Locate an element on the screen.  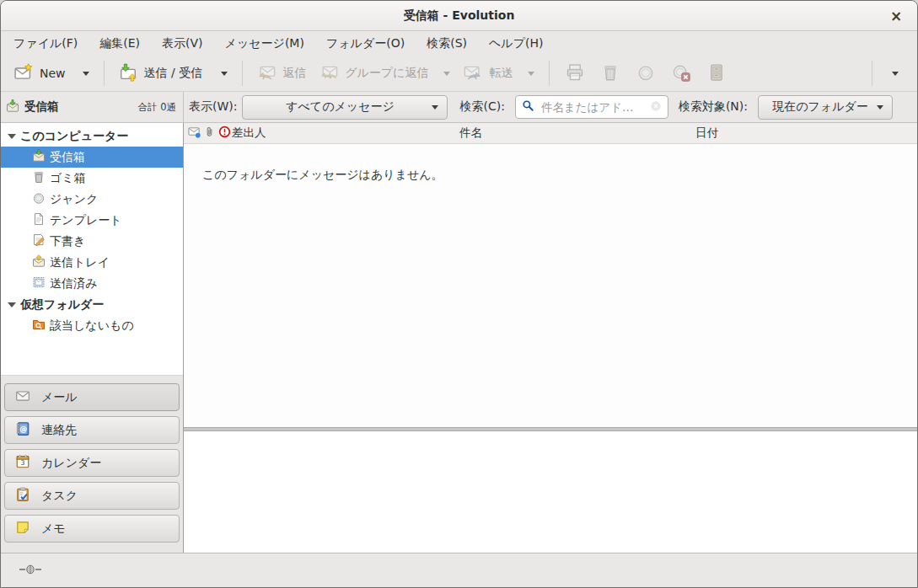
group-reply-dropdown-icon is located at coordinates (447, 74).